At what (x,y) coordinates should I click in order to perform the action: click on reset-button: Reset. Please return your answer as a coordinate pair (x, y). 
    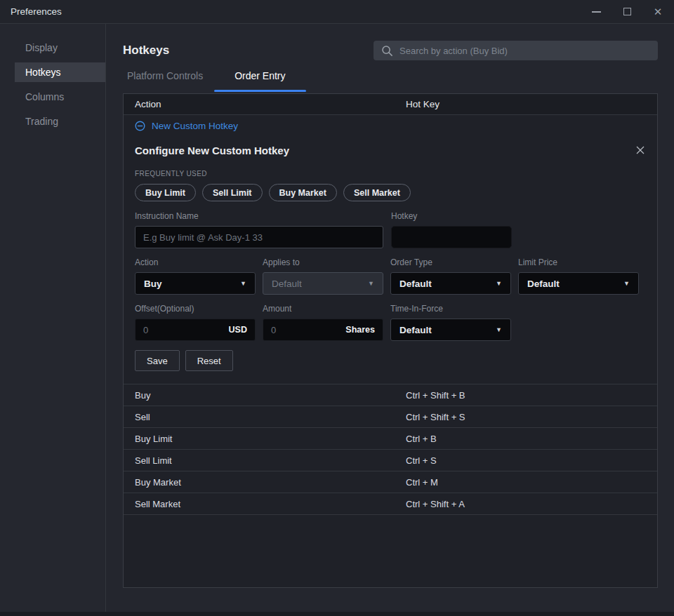
    Looking at the image, I should click on (209, 361).